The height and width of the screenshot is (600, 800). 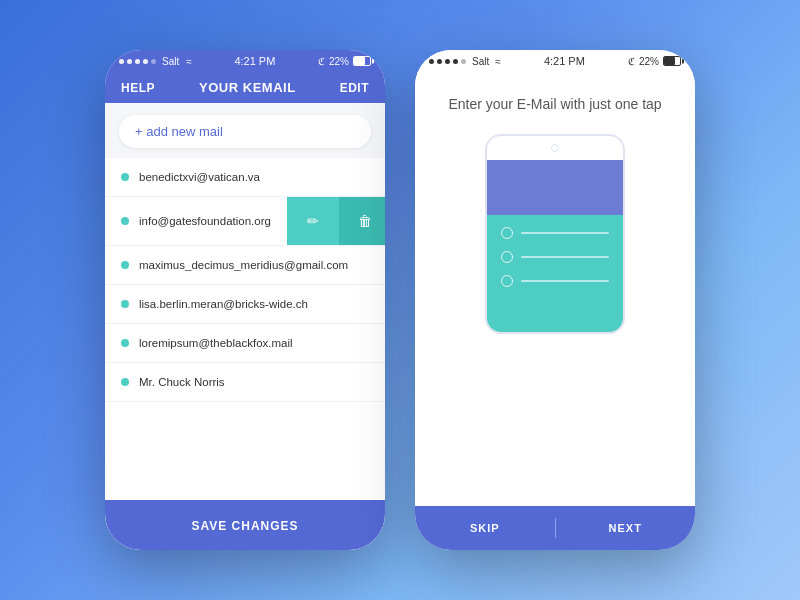 I want to click on add-mail-button: + add new mail, so click(x=245, y=132).